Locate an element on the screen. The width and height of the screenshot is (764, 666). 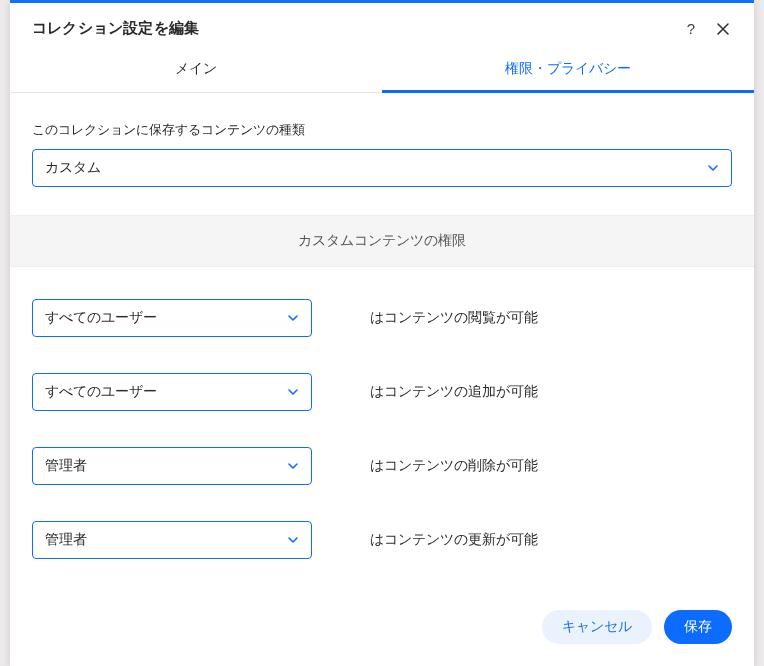
content-type-label: このコレクションに保存するコンテンツの種類 is located at coordinates (382, 130).